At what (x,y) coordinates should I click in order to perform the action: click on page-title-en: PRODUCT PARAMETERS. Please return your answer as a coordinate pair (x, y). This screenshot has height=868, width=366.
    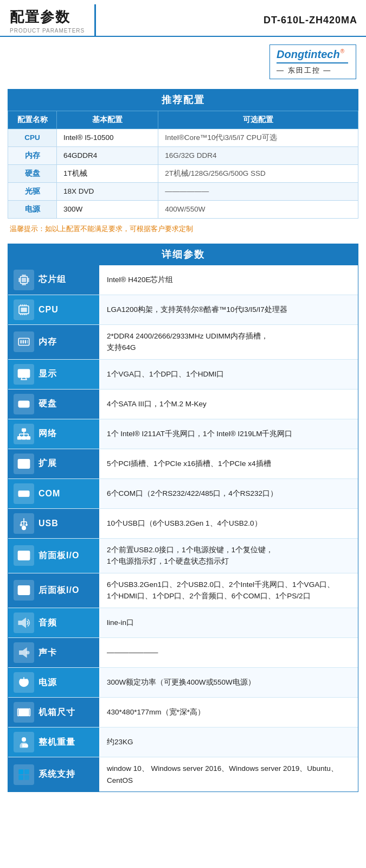
    Looking at the image, I should click on (47, 30).